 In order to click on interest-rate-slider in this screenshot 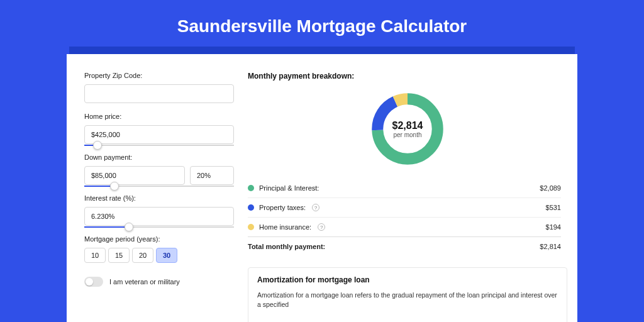, I will do `click(159, 227)`.